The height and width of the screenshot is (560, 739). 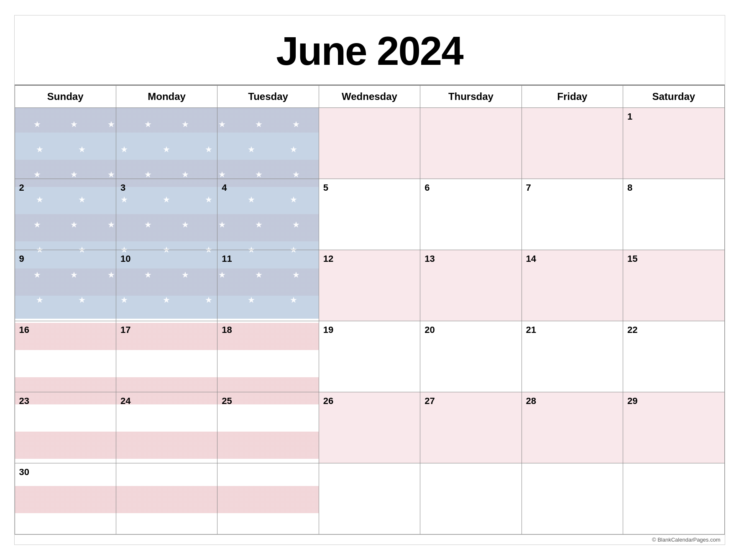 I want to click on week-row-2: 2345678, so click(x=370, y=215).